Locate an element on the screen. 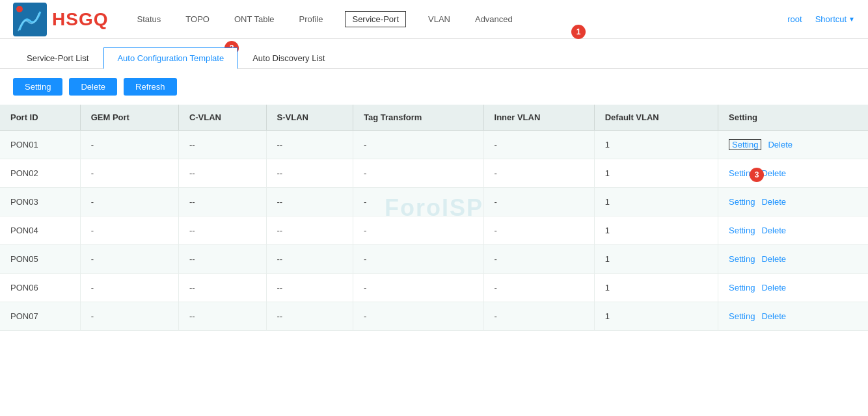  col-c-vlan: C-VLAN is located at coordinates (223, 118).